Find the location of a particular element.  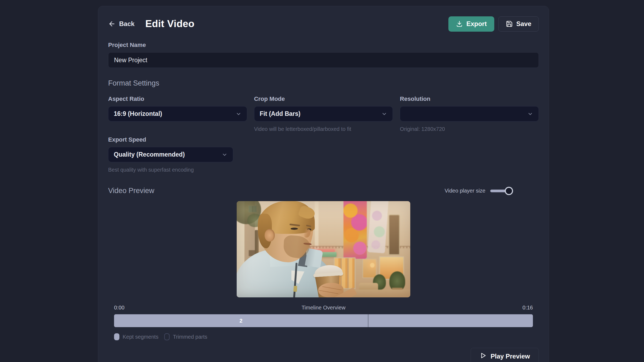

legend-kept: Kept segments is located at coordinates (136, 337).